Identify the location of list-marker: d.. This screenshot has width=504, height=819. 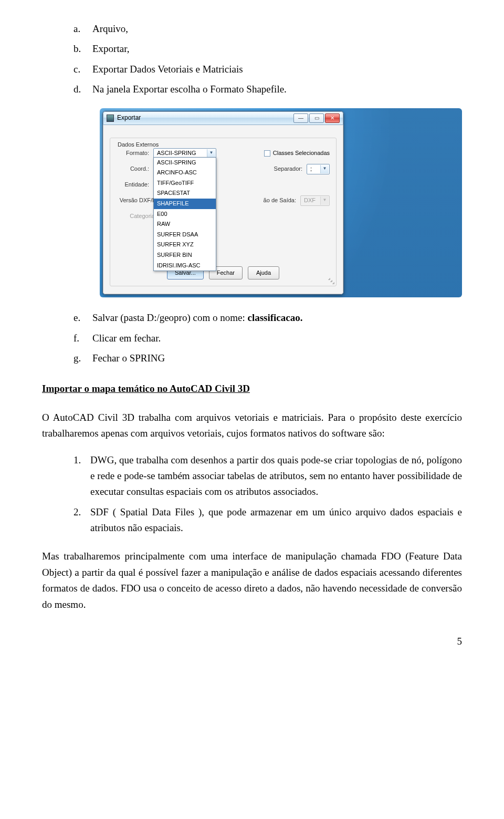
(80, 89).